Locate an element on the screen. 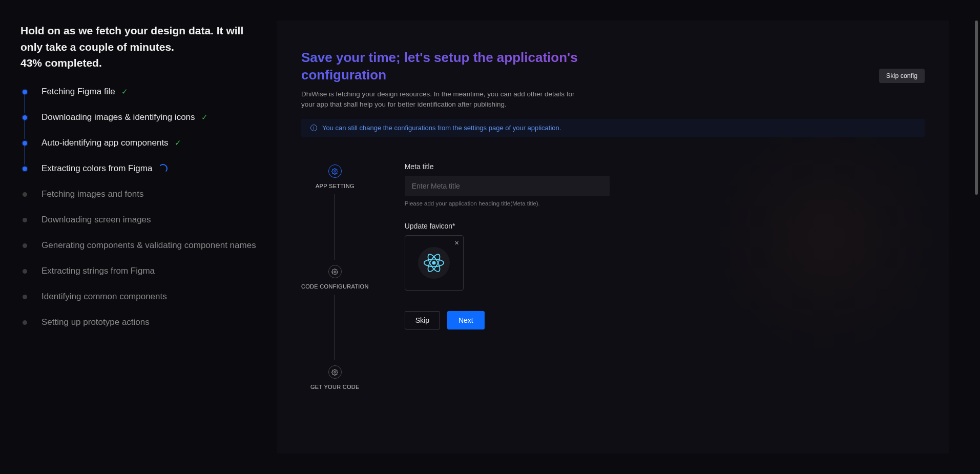 This screenshot has width=980, height=474. config-title: Save your time; let's setup the applicat… is located at coordinates (445, 67).